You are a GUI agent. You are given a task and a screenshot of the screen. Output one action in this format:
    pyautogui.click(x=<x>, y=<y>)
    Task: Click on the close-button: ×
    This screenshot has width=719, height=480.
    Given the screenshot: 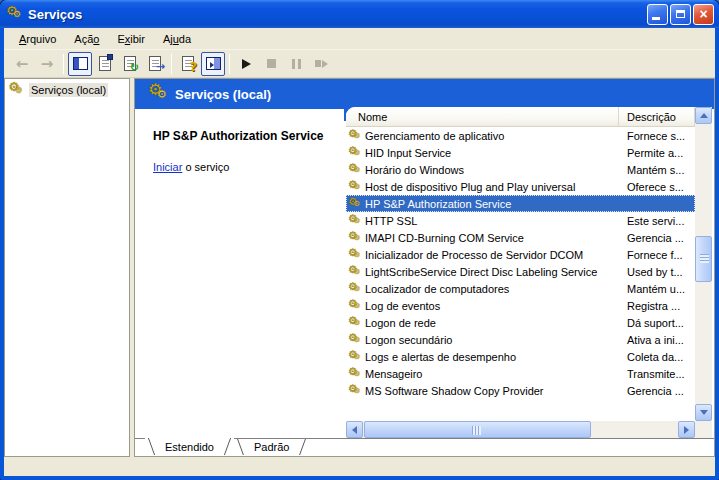 What is the action you would take?
    pyautogui.click(x=704, y=14)
    